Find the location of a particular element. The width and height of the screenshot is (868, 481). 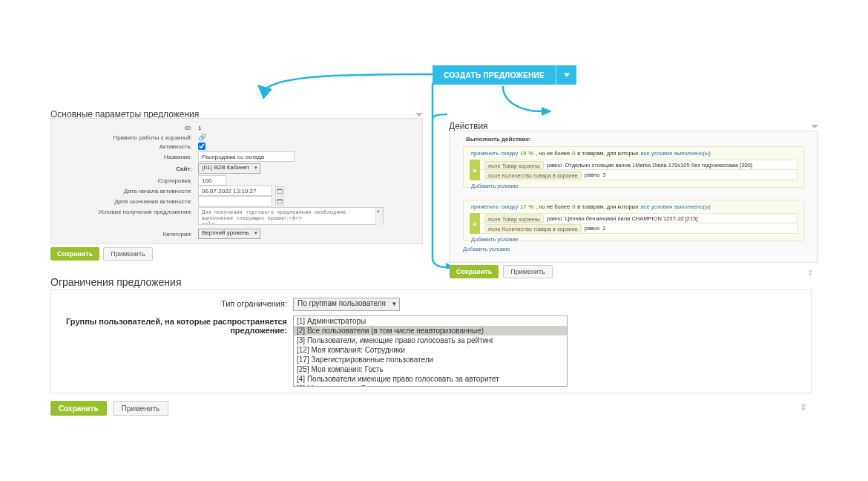

restrict-type-select: По группам пользователя is located at coordinates (346, 304).